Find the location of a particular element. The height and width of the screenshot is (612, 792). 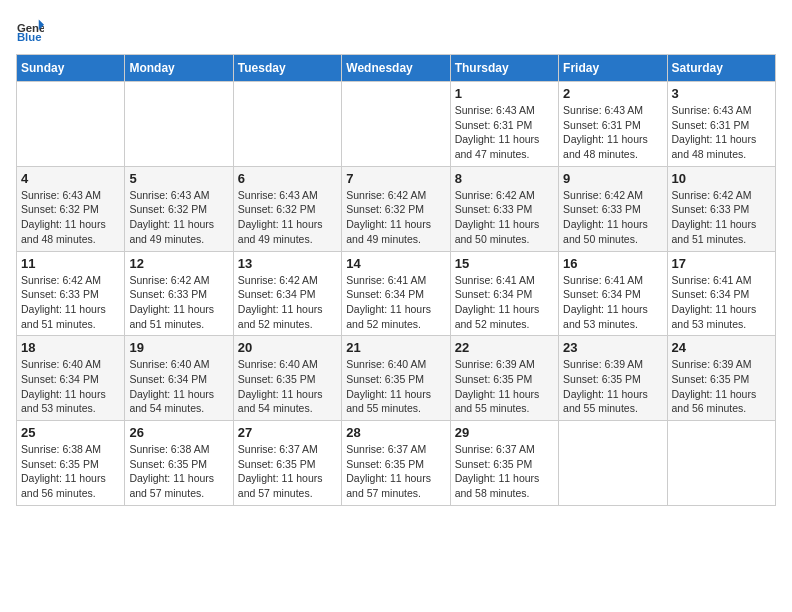

calendar-cell: 10Sunrise: 6:42 AM Sunset: 6:33 PM Dayli… is located at coordinates (721, 208).